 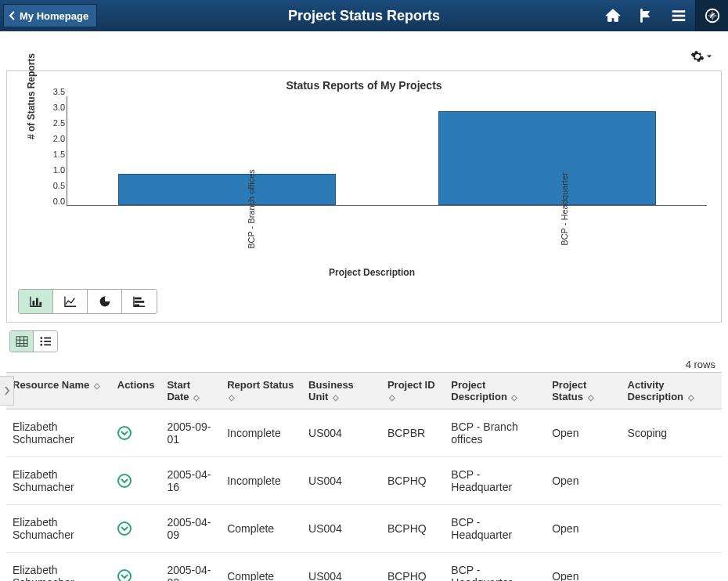 What do you see at coordinates (413, 434) in the screenshot?
I see `cell-project-id: BCPBR` at bounding box center [413, 434].